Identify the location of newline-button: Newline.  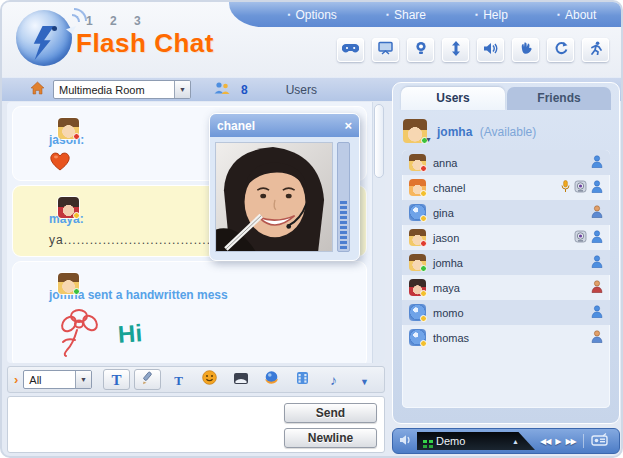
(330, 438).